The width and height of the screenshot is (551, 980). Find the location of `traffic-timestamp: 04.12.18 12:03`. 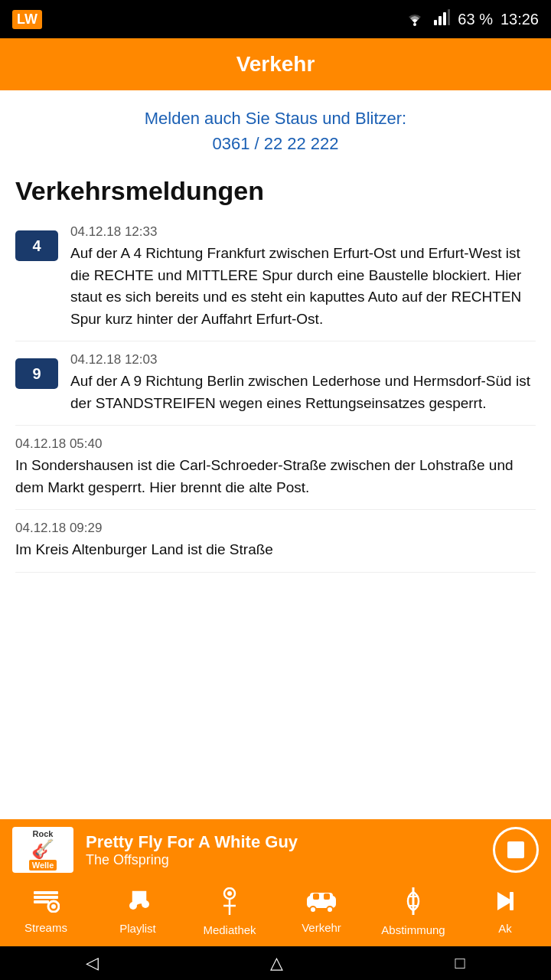

traffic-timestamp: 04.12.18 12:03 is located at coordinates (303, 360).